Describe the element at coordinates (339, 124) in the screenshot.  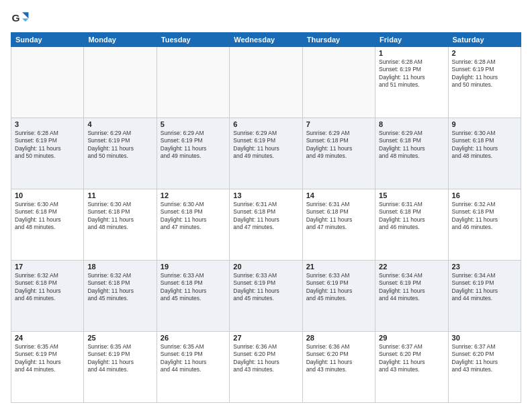
I see `day-number: 7` at that location.